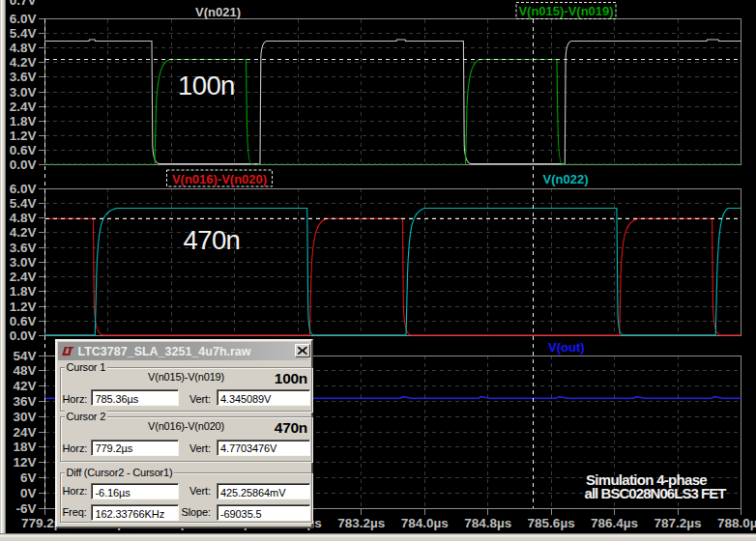 The height and width of the screenshot is (541, 756). I want to click on svg-text: 786.4µs, so click(615, 524).